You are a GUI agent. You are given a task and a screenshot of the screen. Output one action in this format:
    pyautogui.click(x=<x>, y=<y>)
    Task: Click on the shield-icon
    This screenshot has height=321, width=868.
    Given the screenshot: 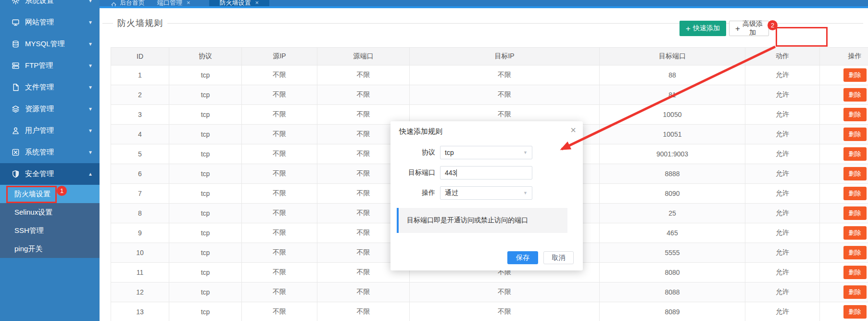 What is the action you would take?
    pyautogui.click(x=15, y=174)
    